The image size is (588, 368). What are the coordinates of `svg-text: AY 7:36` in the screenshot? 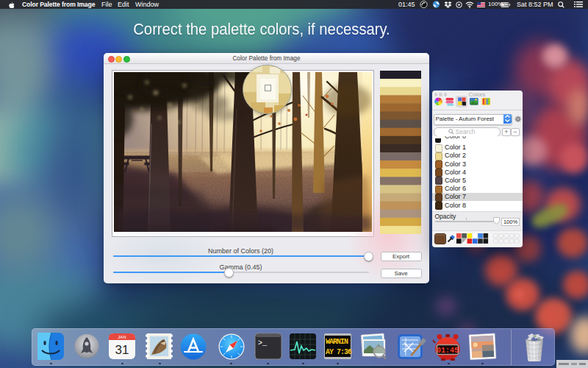 It's located at (339, 352).